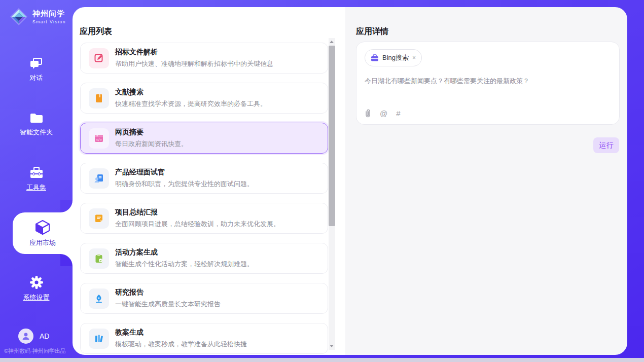 This screenshot has width=644, height=362. I want to click on app-card-description: 全面回顾项目进展，总结经验教训，助力未来优化发展。, so click(198, 224).